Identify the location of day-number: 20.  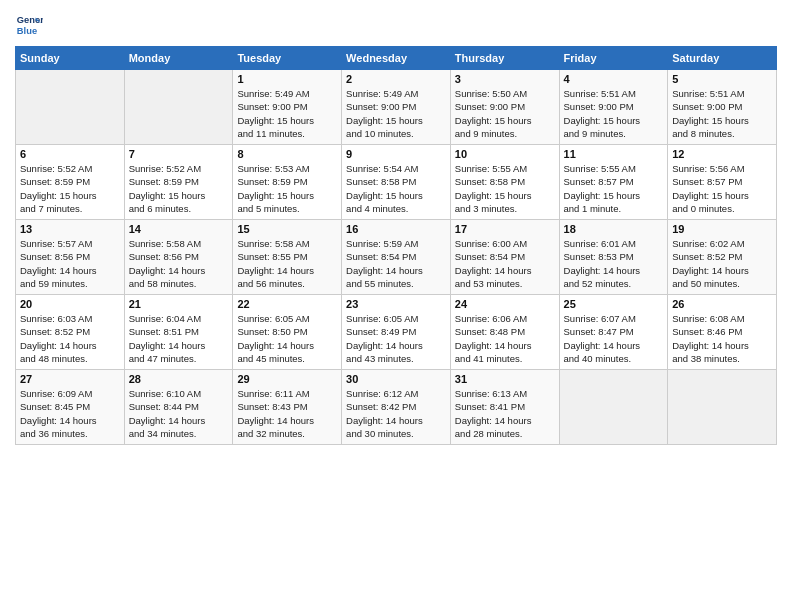
(70, 304).